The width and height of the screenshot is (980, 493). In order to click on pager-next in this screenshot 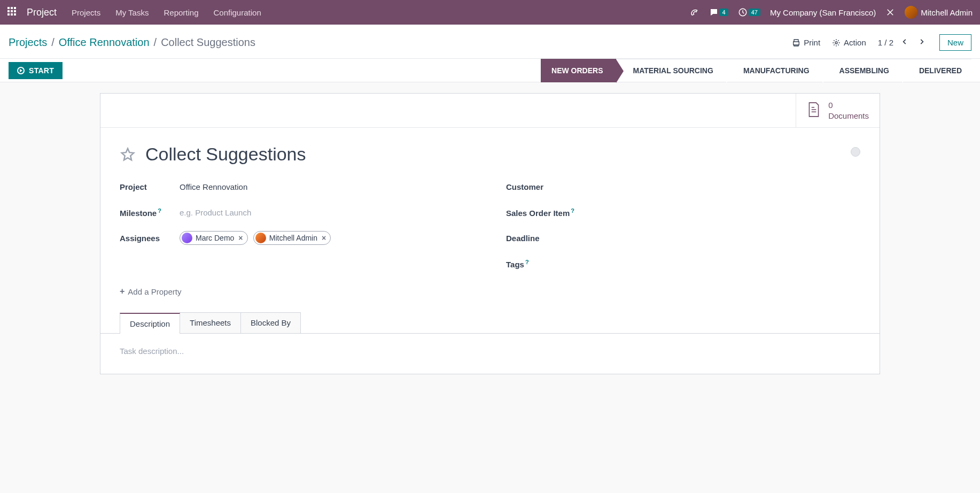, I will do `click(922, 43)`.